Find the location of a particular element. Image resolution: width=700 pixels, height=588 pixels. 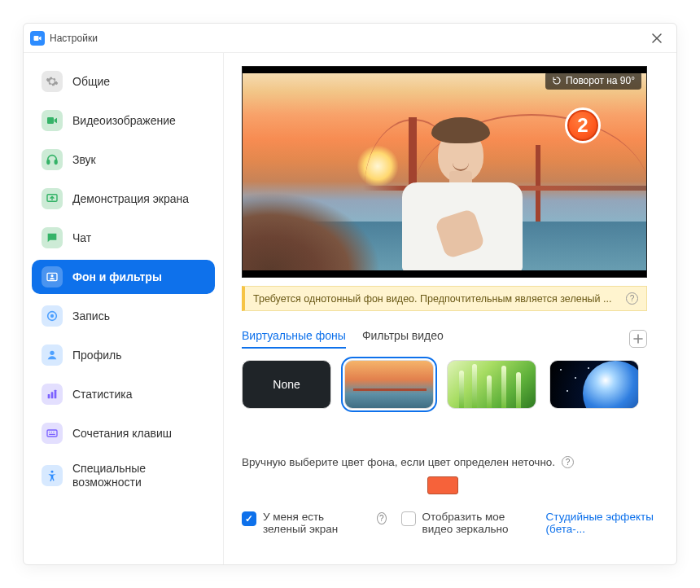

close-icon is located at coordinates (657, 38).